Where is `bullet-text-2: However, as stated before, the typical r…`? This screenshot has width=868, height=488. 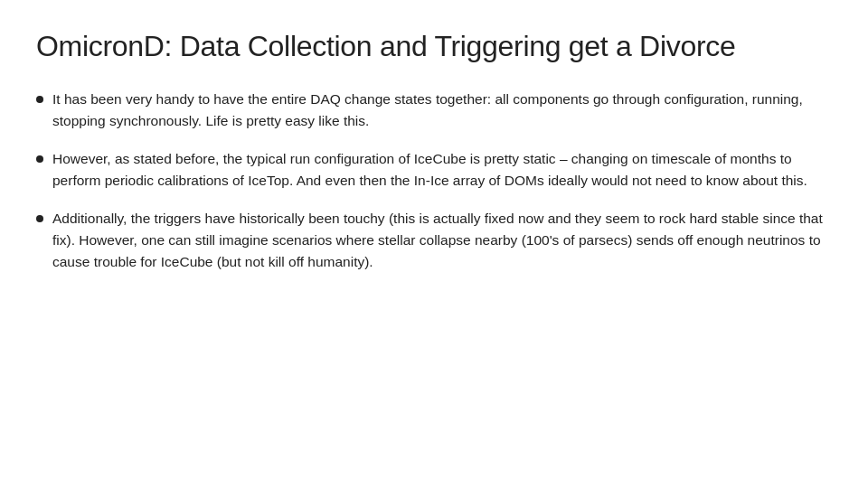
bullet-text-2: However, as stated before, the typical r… is located at coordinates (442, 170).